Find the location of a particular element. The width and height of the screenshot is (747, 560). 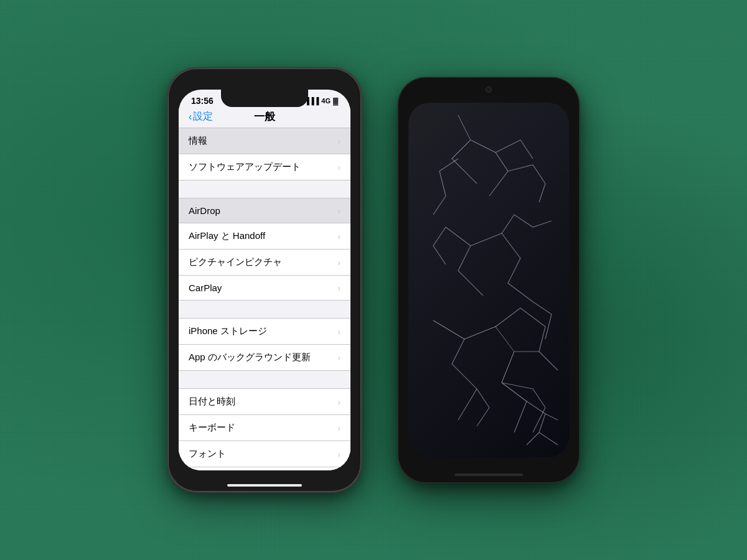

home-indicator is located at coordinates (265, 485).